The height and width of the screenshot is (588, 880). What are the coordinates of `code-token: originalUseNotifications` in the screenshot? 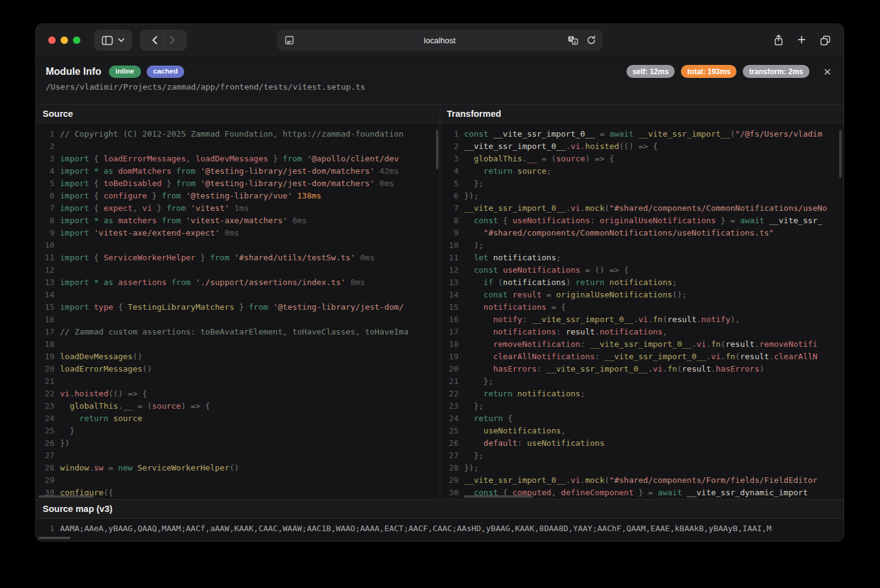 It's located at (614, 294).